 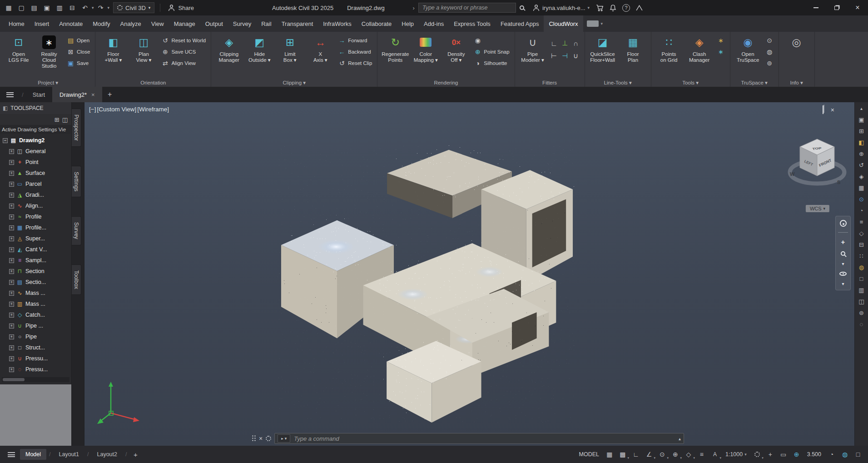 What do you see at coordinates (832, 454) in the screenshot?
I see `quick-properties-toggle` at bounding box center [832, 454].